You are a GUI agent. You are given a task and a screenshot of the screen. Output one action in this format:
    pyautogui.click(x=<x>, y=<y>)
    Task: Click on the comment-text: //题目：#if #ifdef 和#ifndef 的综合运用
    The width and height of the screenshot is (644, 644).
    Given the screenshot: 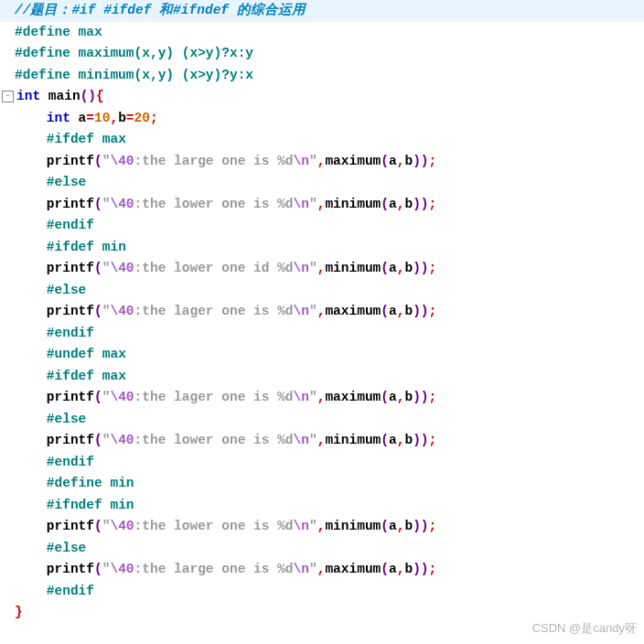 What is the action you would take?
    pyautogui.click(x=160, y=10)
    